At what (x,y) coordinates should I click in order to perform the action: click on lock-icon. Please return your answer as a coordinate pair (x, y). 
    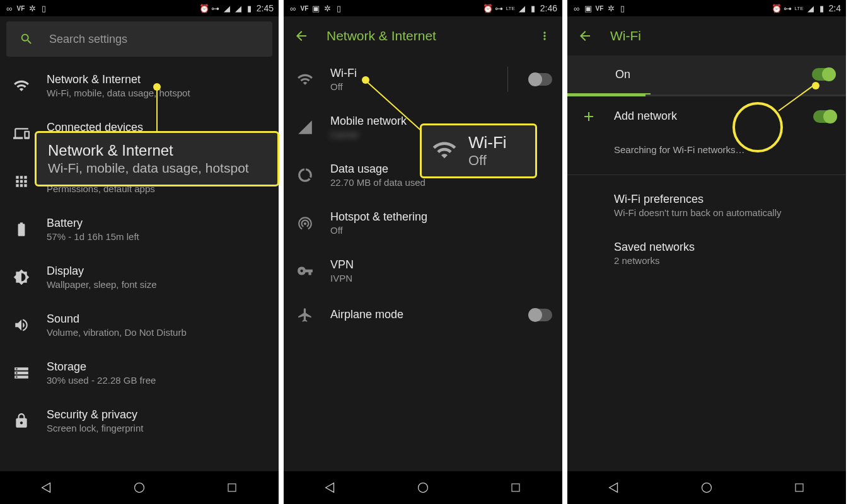
    Looking at the image, I should click on (21, 421).